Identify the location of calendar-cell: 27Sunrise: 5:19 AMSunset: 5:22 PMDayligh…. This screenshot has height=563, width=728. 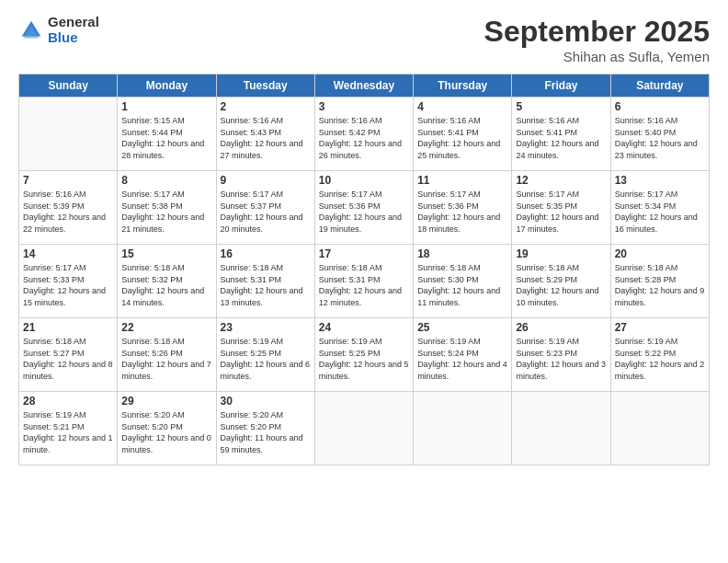
(660, 355).